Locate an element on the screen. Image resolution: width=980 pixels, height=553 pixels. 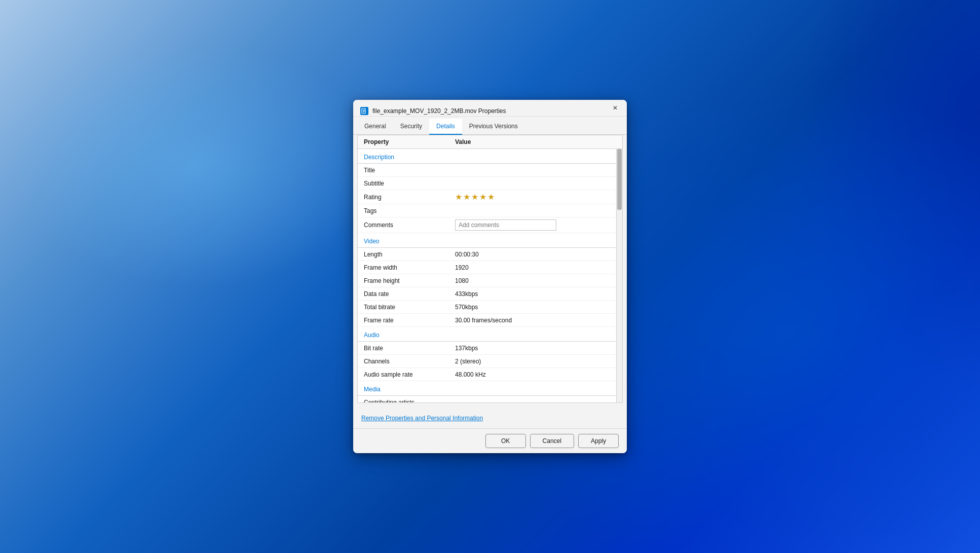
row-tags-property: Tags is located at coordinates (409, 211).